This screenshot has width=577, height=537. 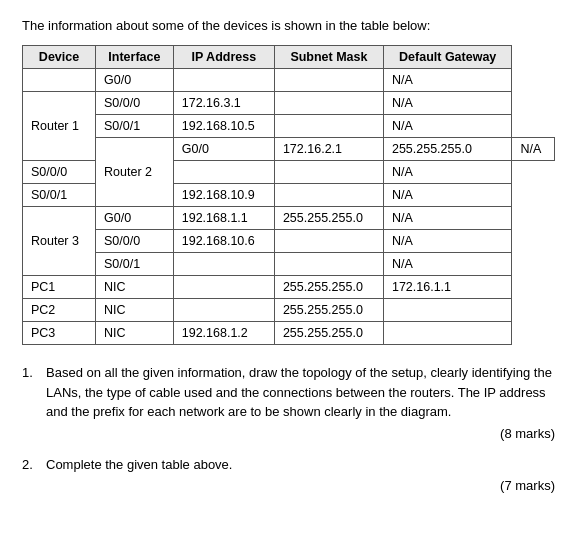 What do you see at coordinates (289, 218) in the screenshot?
I see `table-row: Router 3G0/0192.168.1.1255.255.255.0N/A` at bounding box center [289, 218].